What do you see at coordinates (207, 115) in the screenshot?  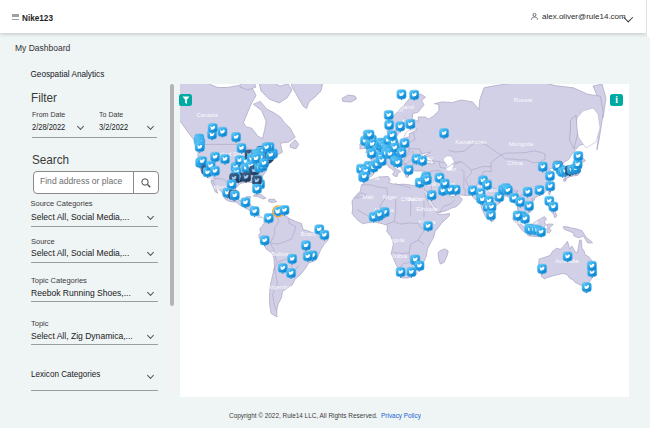 I see `svg-text: Canada` at bounding box center [207, 115].